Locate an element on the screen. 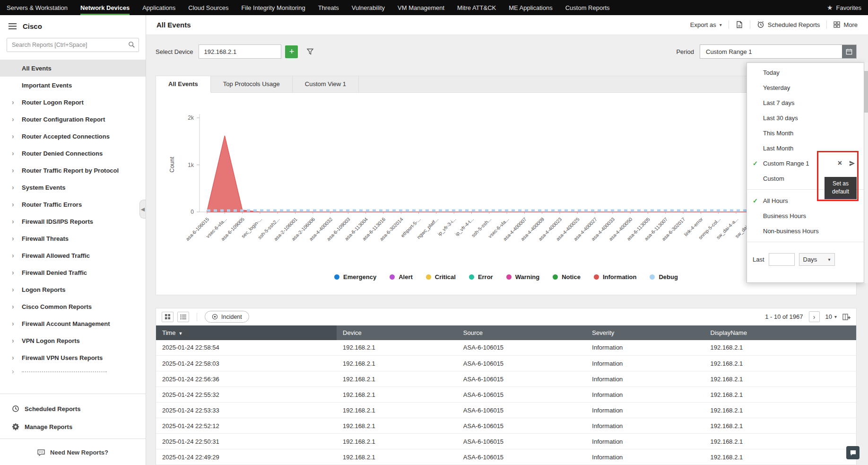 The width and height of the screenshot is (868, 465). dropdown-scrollbar is located at coordinates (866, 173).